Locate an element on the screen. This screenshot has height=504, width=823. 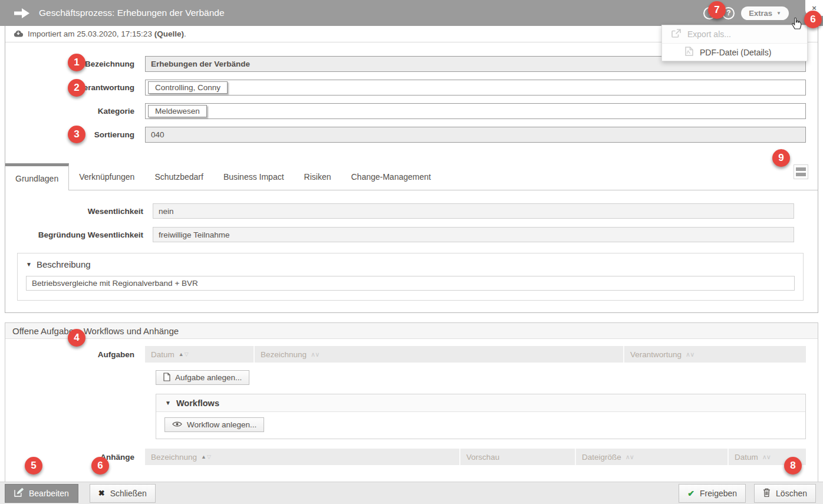
row-aufgaben: Aufgaben Datum ▲▽ Bezeichnung ∧∨ Verantw… is located at coordinates (412, 354).